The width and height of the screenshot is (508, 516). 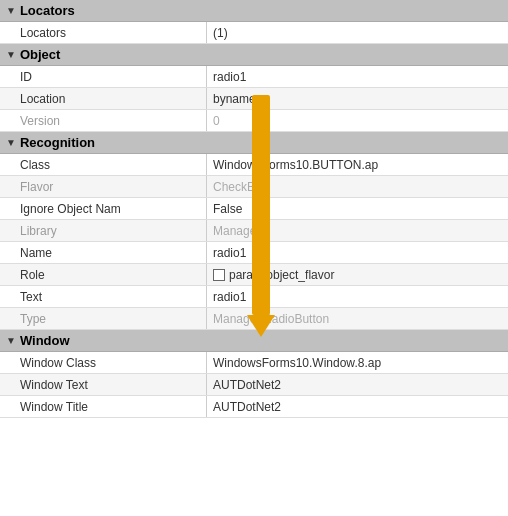 What do you see at coordinates (261, 326) in the screenshot?
I see `arrow-head` at bounding box center [261, 326].